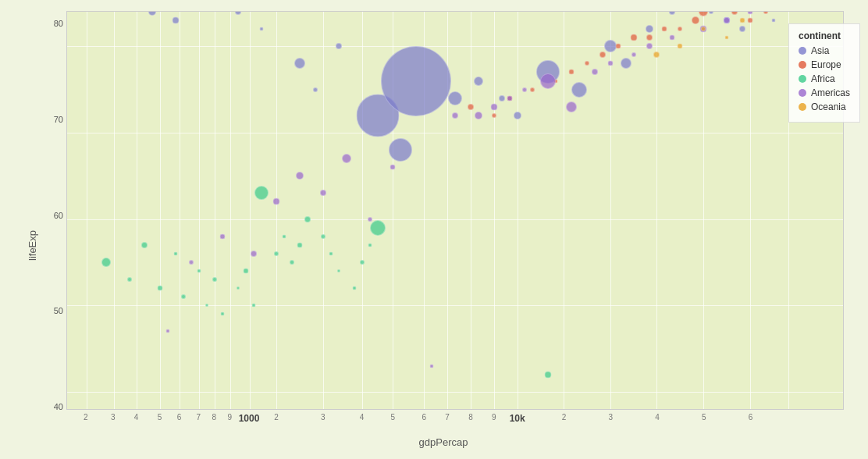  What do you see at coordinates (55, 407) in the screenshot?
I see `y-tick: 40` at bounding box center [55, 407].